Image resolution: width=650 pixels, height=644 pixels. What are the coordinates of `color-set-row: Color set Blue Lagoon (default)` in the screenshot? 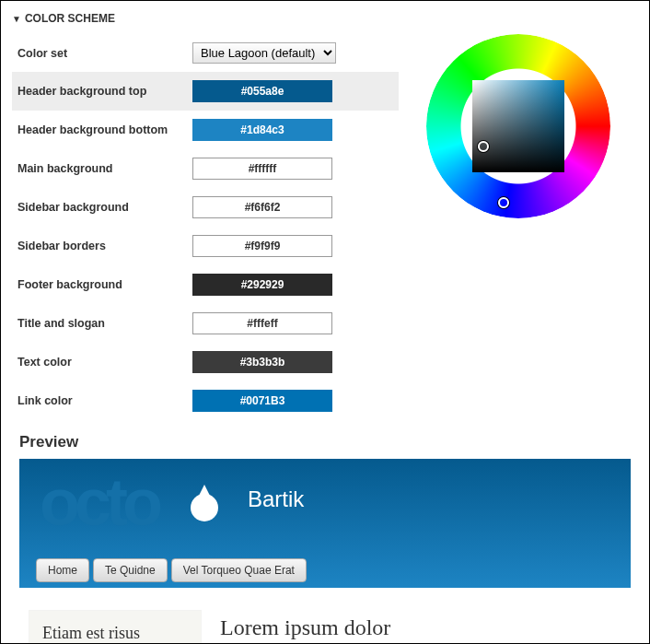 It's located at (205, 53).